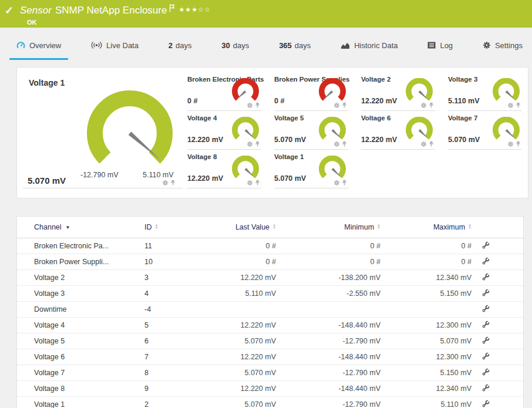 The height and width of the screenshot is (408, 532). Describe the element at coordinates (39, 45) in the screenshot. I see `tab-overview: Overview` at that location.